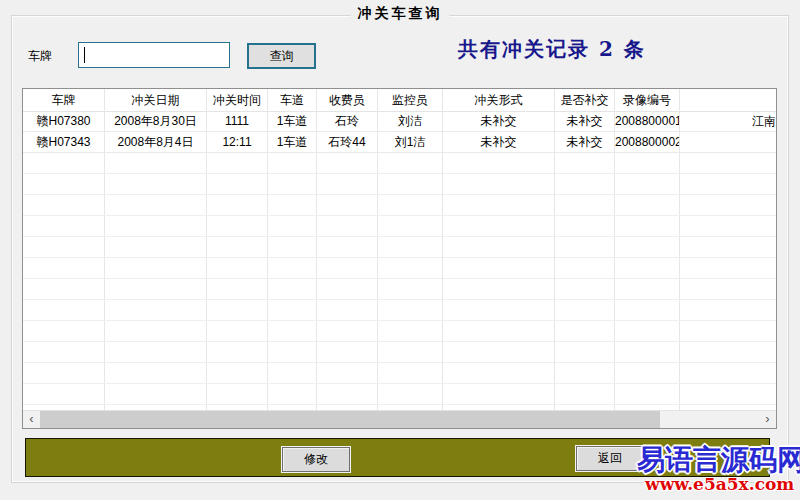 The width and height of the screenshot is (800, 500). Describe the element at coordinates (728, 100) in the screenshot. I see `table-header-cell` at that location.